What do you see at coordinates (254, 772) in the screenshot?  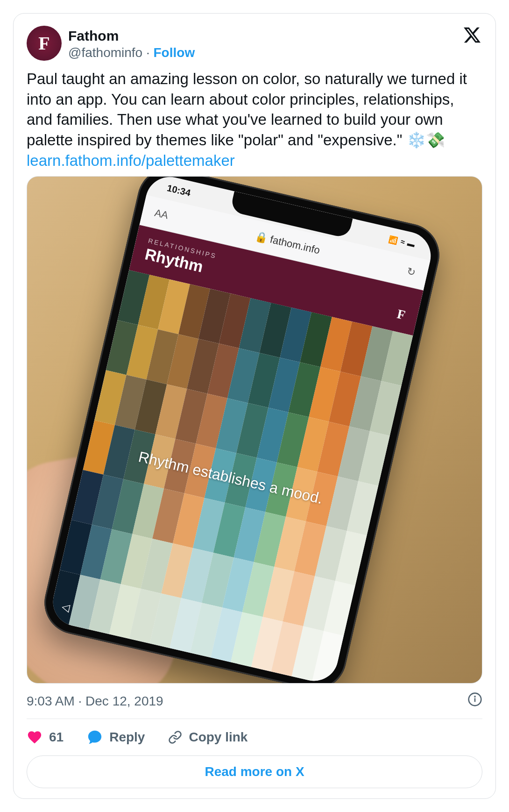 I see `read-more-button: Read more on X` at bounding box center [254, 772].